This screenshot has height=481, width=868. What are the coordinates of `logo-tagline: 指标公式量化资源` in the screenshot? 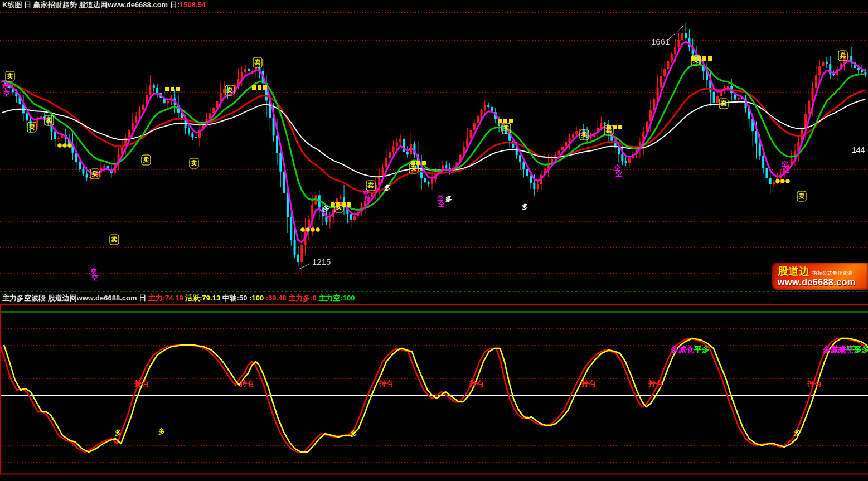 It's located at (832, 273).